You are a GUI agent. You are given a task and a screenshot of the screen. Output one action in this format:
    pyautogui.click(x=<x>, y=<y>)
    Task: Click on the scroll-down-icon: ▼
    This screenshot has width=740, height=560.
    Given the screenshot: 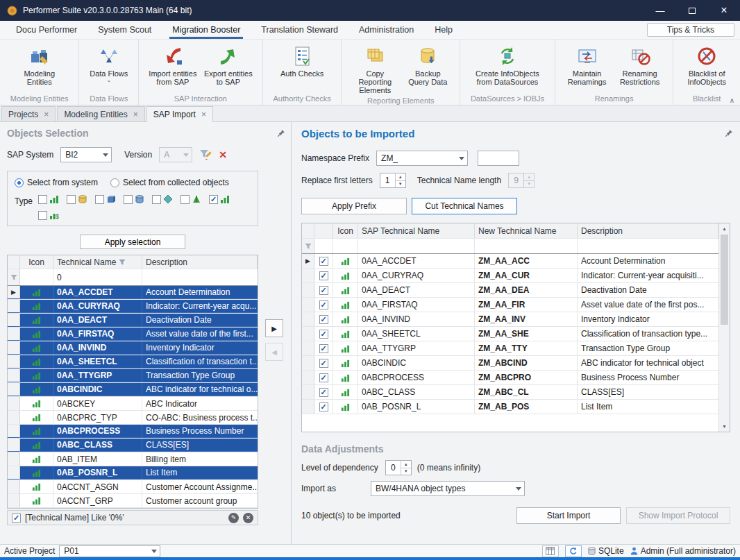 What is the action you would take?
    pyautogui.click(x=725, y=426)
    